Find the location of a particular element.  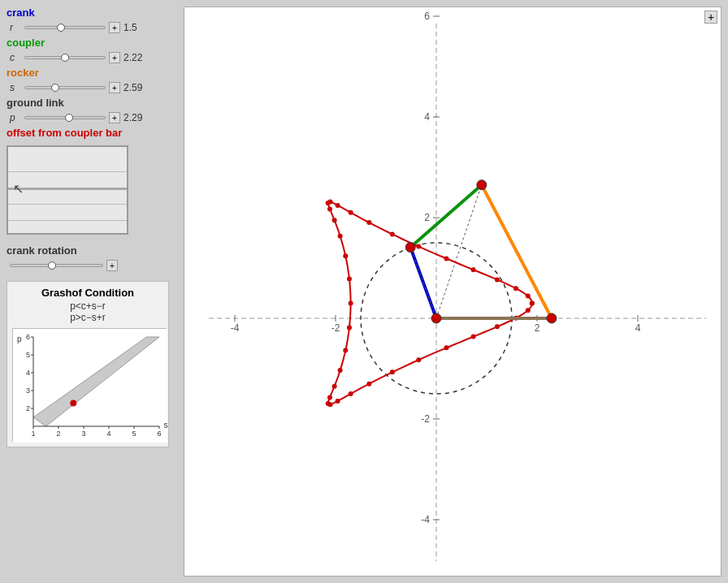

ground-var-label: p is located at coordinates (15, 118).